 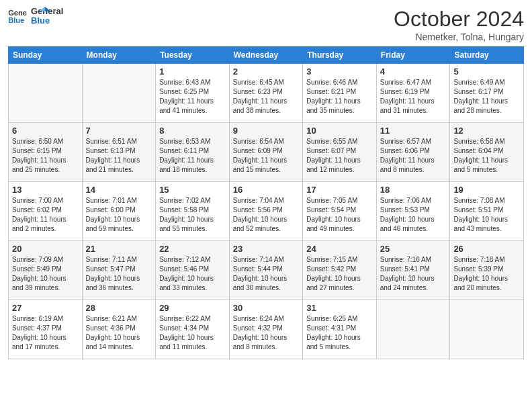 What do you see at coordinates (486, 71) in the screenshot?
I see `day-number: 5` at bounding box center [486, 71].